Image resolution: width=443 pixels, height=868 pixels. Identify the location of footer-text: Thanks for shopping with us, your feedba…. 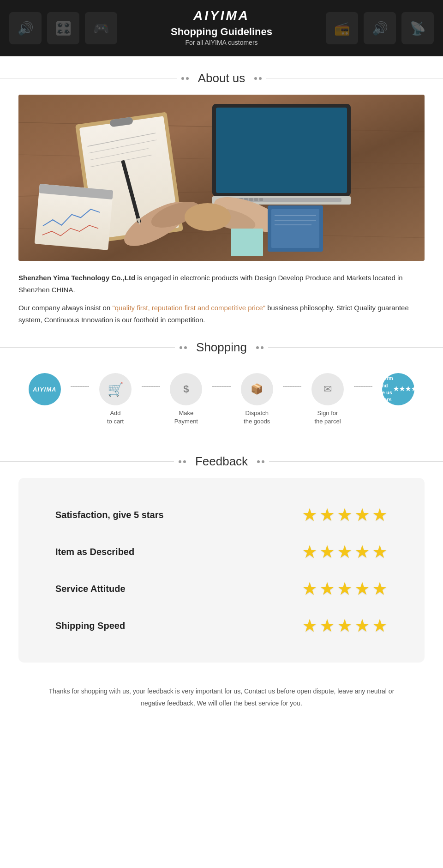
(222, 702).